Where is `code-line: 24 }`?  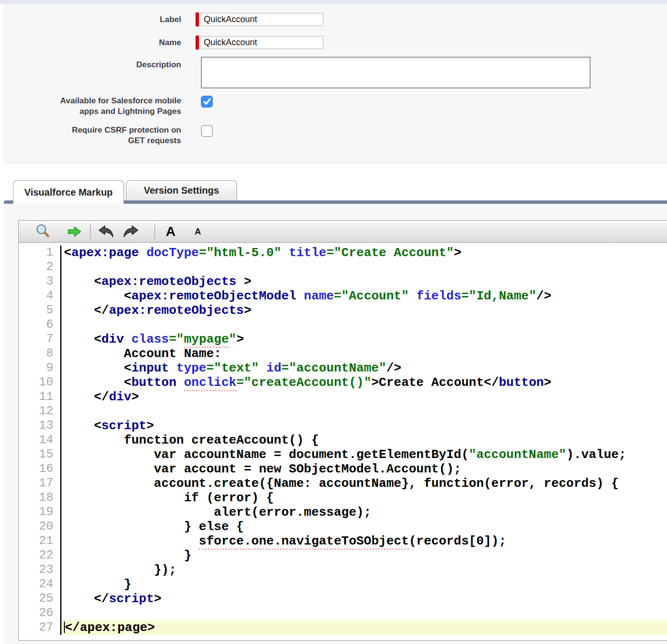 code-line: 24 } is located at coordinates (343, 584).